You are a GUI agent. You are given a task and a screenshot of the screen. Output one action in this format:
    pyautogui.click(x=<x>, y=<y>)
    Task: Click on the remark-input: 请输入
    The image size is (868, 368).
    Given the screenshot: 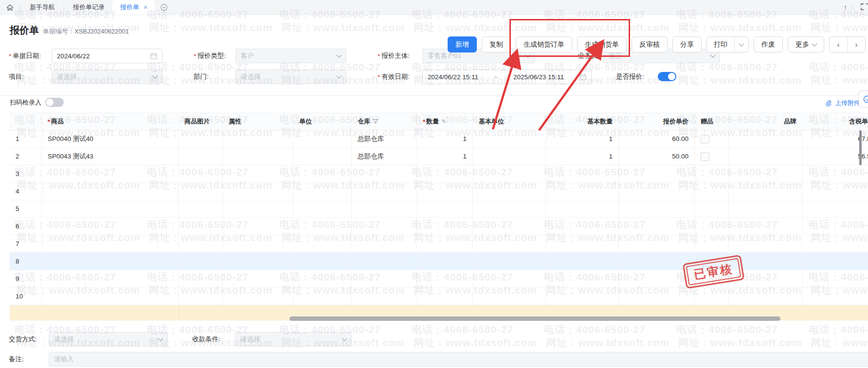 What is the action you would take?
    pyautogui.click(x=458, y=359)
    